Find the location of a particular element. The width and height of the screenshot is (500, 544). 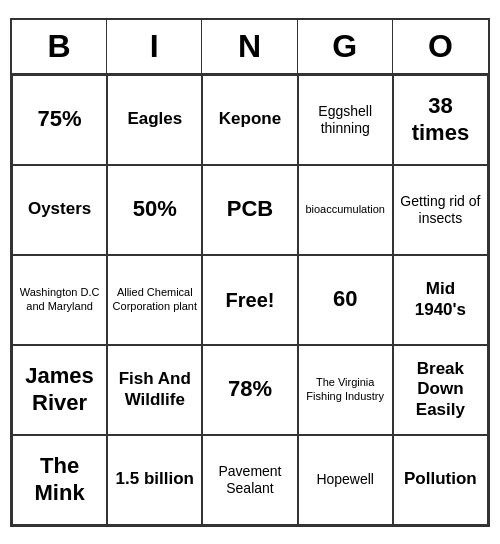

header-letter: G is located at coordinates (346, 46).